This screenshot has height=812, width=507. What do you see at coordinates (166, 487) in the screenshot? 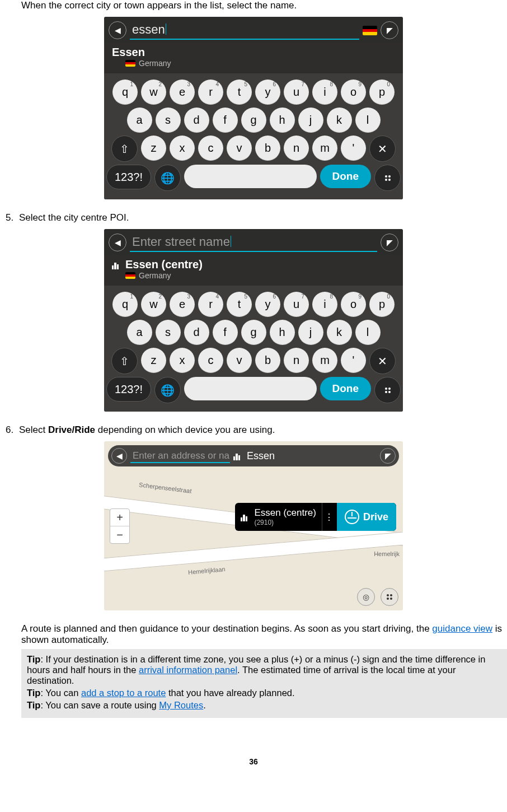
I see `road-label: Scherpenseelstraat` at bounding box center [166, 487].